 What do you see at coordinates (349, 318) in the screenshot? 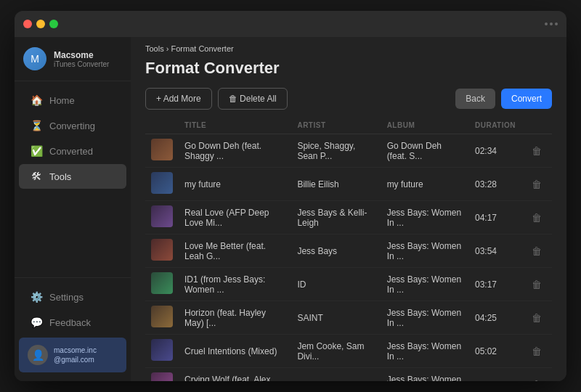
I see `table-row: Horizon (feat. Hayley May) [... SAINT Je…` at bounding box center [349, 318].